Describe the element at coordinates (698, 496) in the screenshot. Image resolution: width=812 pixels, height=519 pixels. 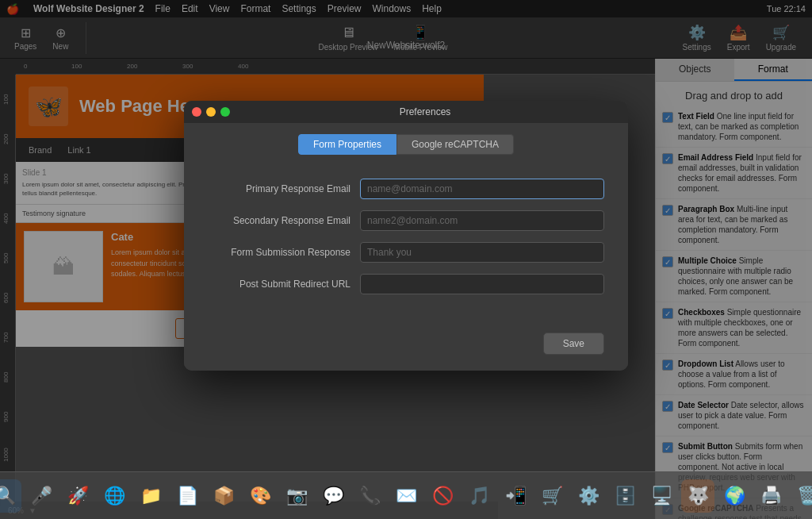
I see `dock-wolf: 🐺` at that location.